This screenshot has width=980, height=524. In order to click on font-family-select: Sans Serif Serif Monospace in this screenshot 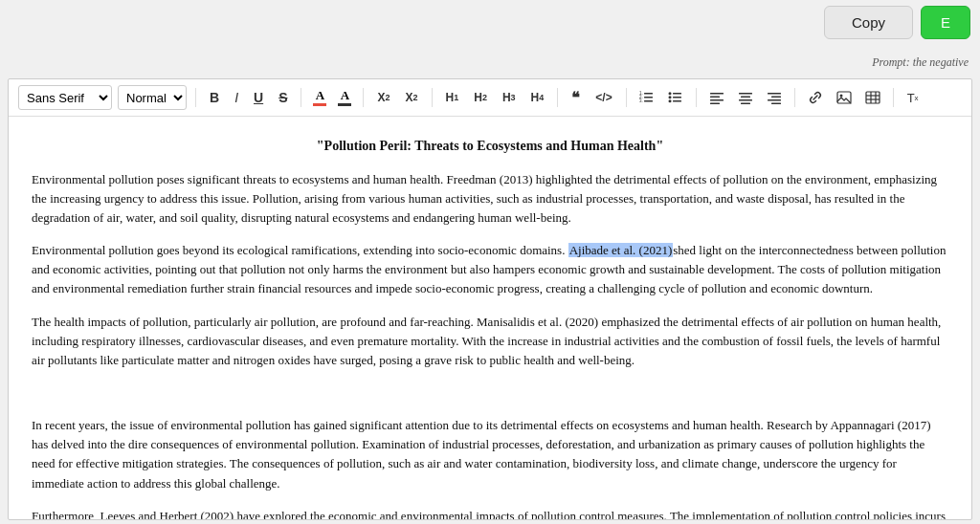, I will do `click(65, 98)`.